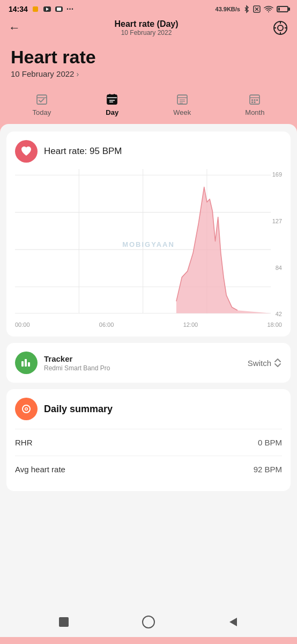  Describe the element at coordinates (182, 113) in the screenshot. I see `tab-week-label: Week` at that location.